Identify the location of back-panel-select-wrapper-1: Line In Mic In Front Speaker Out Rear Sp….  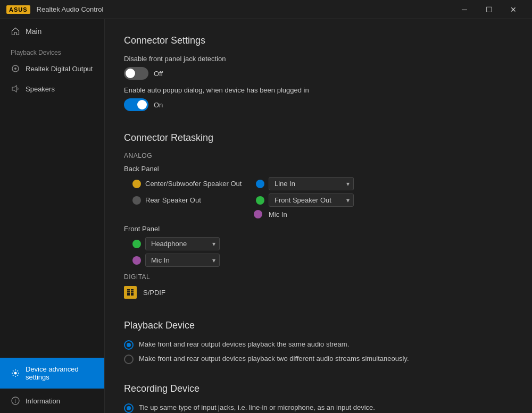
(311, 200).